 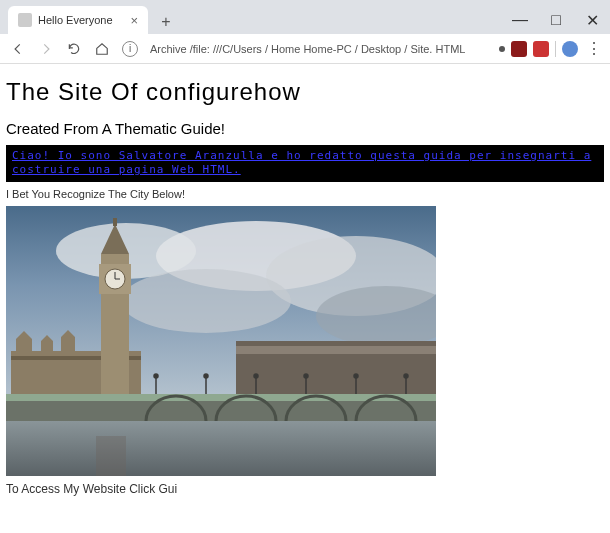 What do you see at coordinates (305, 128) in the screenshot?
I see `page-subheading: Created From A Thematic Guide!` at bounding box center [305, 128].